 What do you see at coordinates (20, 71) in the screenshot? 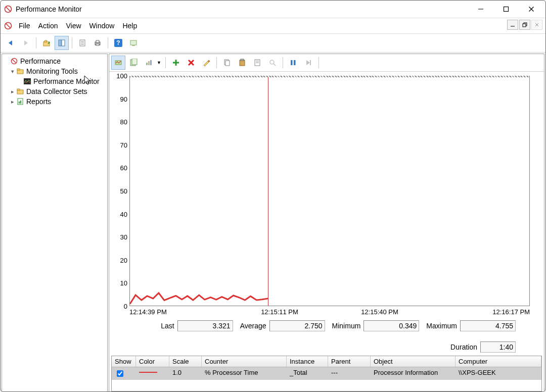
I see `folder-icon` at bounding box center [20, 71].